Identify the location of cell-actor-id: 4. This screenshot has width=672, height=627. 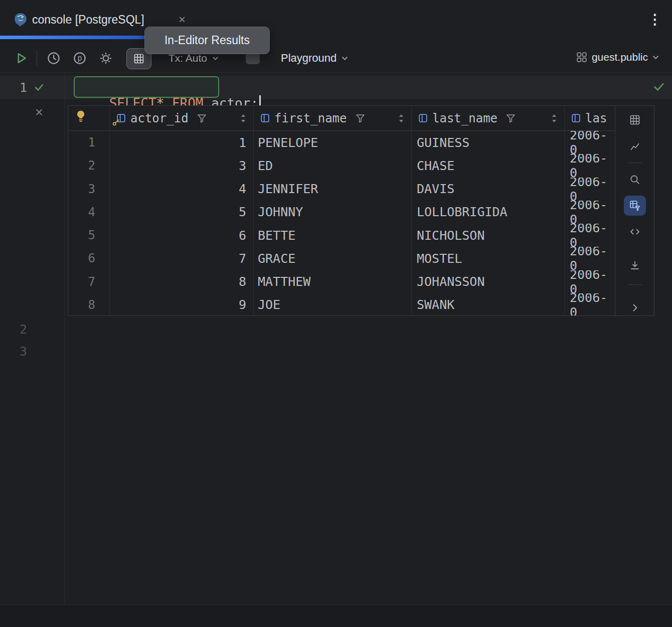
(182, 189).